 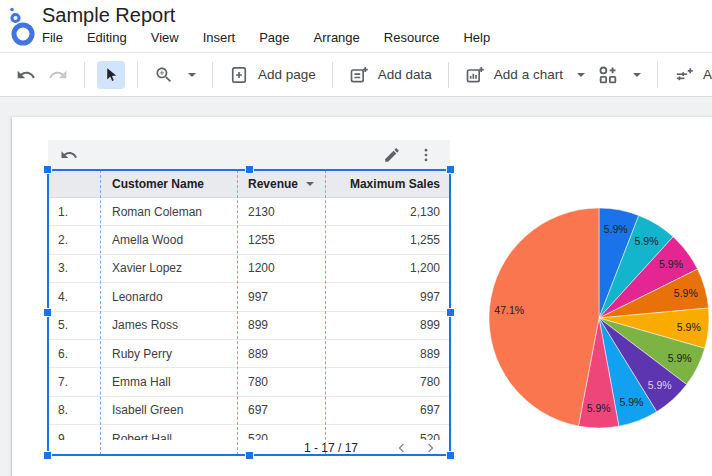 I want to click on table-cell-maximum-sales: 697, so click(x=388, y=410).